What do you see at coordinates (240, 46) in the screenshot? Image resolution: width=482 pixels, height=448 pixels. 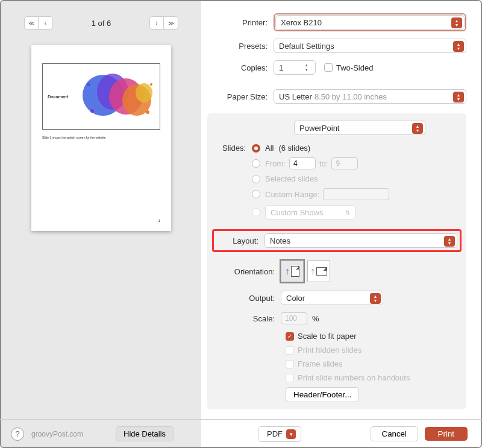 I see `presets-label: Presets:` at bounding box center [240, 46].